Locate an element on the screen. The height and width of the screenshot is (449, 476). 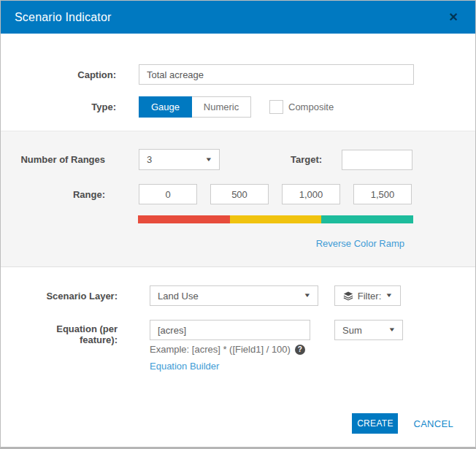
filter-label: Filter: is located at coordinates (369, 296).